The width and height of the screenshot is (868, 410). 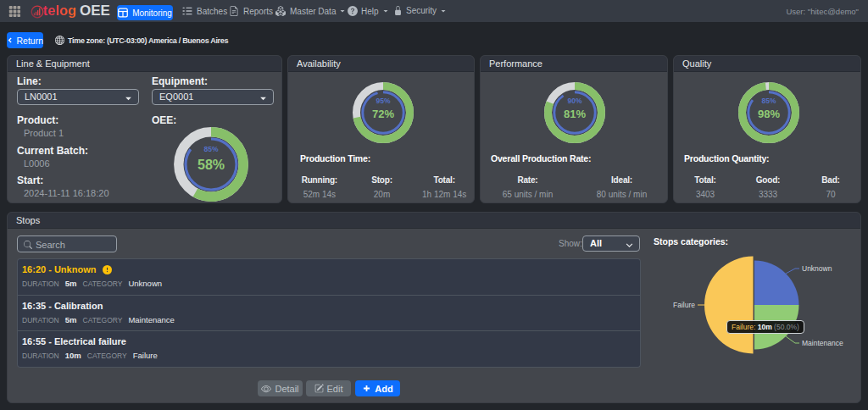 What do you see at coordinates (383, 114) in the screenshot?
I see `svg-text: 72%` at bounding box center [383, 114].